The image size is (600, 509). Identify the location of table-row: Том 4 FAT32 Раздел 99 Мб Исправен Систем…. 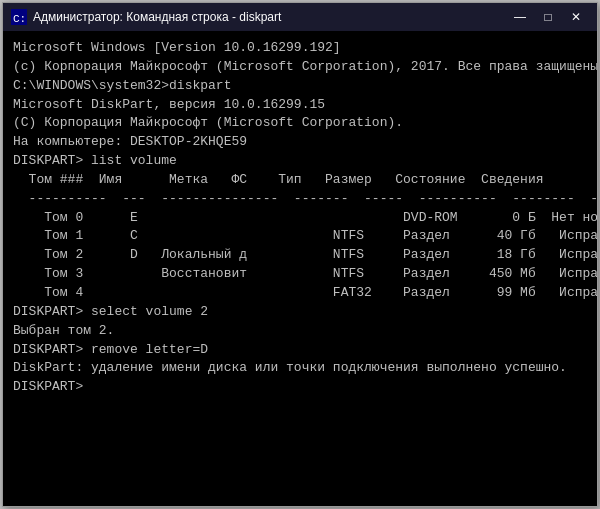
(300, 294).